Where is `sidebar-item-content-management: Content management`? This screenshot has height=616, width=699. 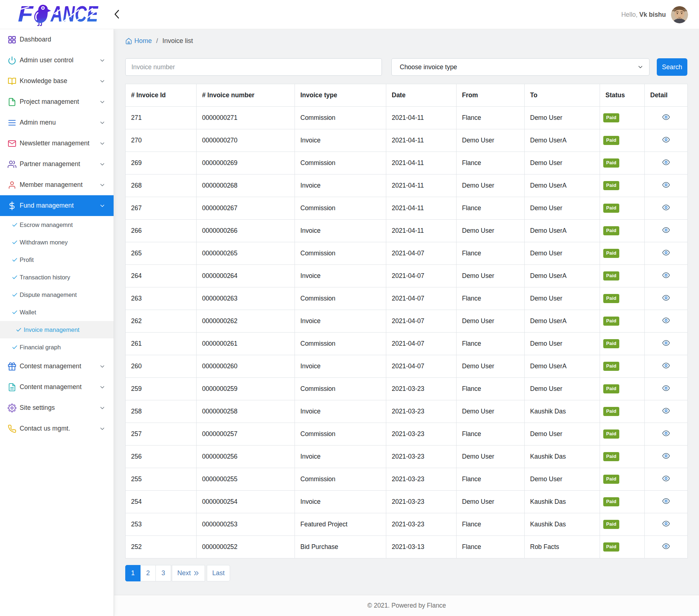 sidebar-item-content-management: Content management is located at coordinates (57, 387).